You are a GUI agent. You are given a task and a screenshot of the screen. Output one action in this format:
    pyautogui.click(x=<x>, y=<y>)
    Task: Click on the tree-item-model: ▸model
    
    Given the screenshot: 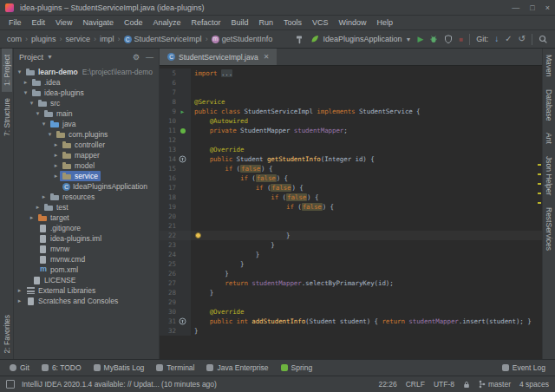 What is the action you would take?
    pyautogui.click(x=87, y=166)
    